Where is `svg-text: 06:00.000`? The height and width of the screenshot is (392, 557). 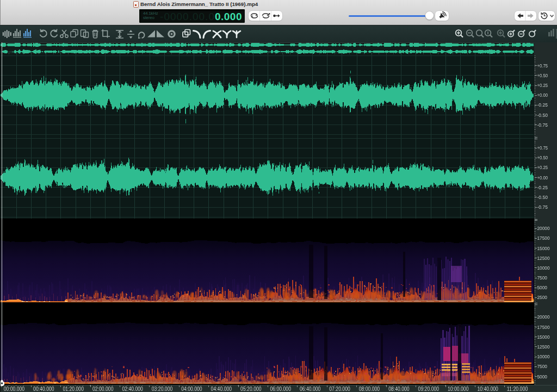
svg-text: 06:00.000 is located at coordinates (281, 389).